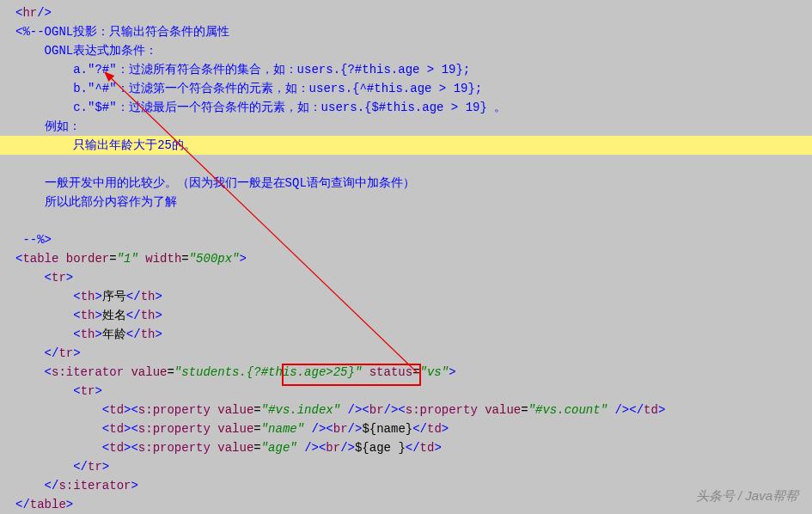  I want to click on code-line: <hr/>, so click(414, 13).